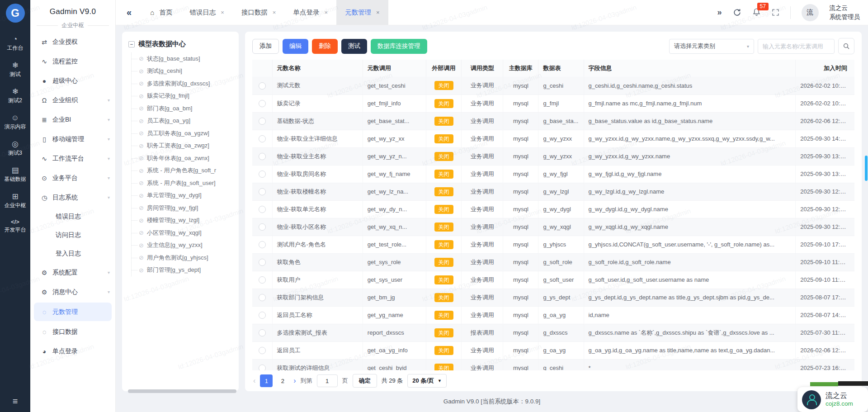 This screenshot has height=412, width=868. What do you see at coordinates (73, 272) in the screenshot?
I see `sidebar-item: ⚙系统配置▾` at bounding box center [73, 272].